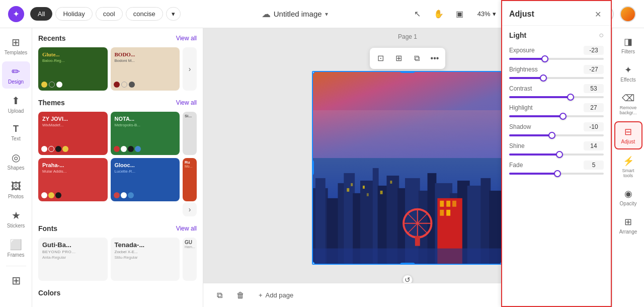 The height and width of the screenshot is (307, 644). What do you see at coordinates (556, 108) in the screenshot?
I see `highlight-header: Highlight 27` at bounding box center [556, 108].